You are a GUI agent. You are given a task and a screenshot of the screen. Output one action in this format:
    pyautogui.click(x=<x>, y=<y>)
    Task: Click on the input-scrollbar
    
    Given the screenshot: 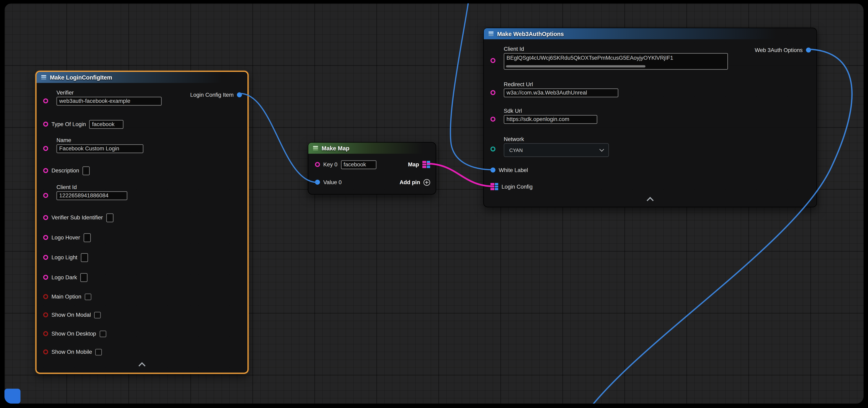 What is the action you would take?
    pyautogui.click(x=576, y=66)
    